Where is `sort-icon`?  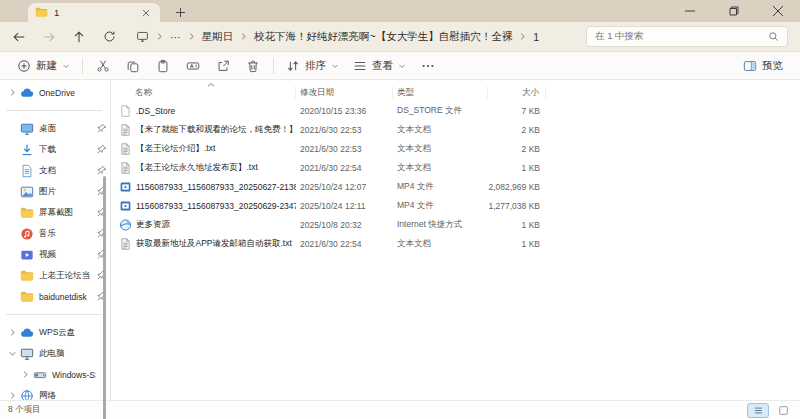 sort-icon is located at coordinates (293, 66).